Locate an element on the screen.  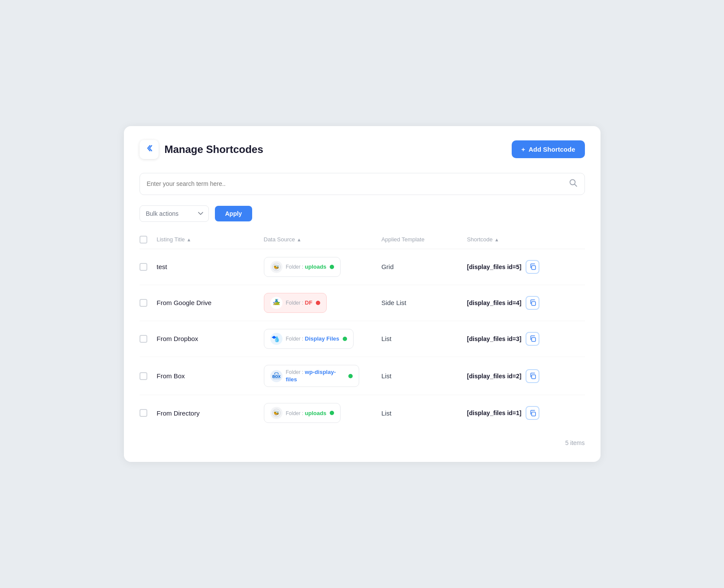
shortcode-cell: [display_files id=4] is located at coordinates (526, 303).